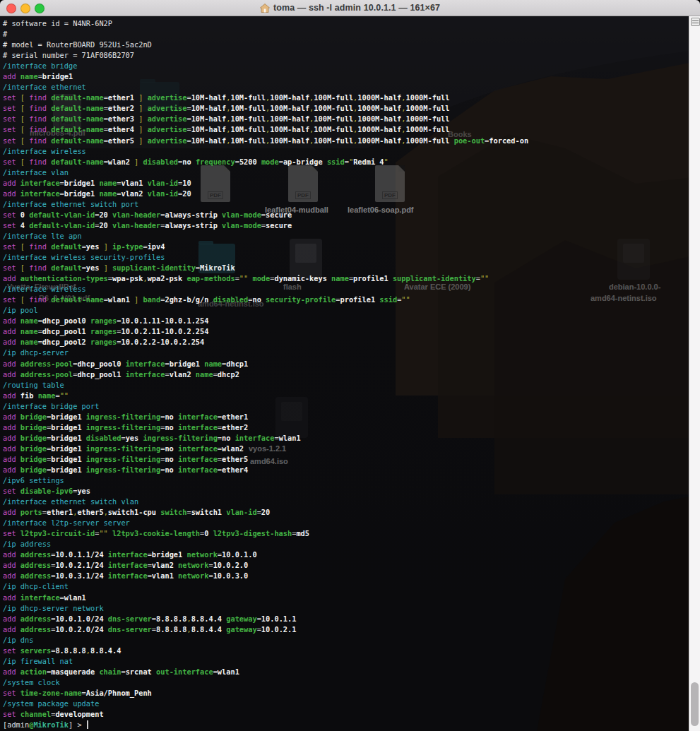 This screenshot has width=700, height=731. I want to click on text-cursor, so click(88, 725).